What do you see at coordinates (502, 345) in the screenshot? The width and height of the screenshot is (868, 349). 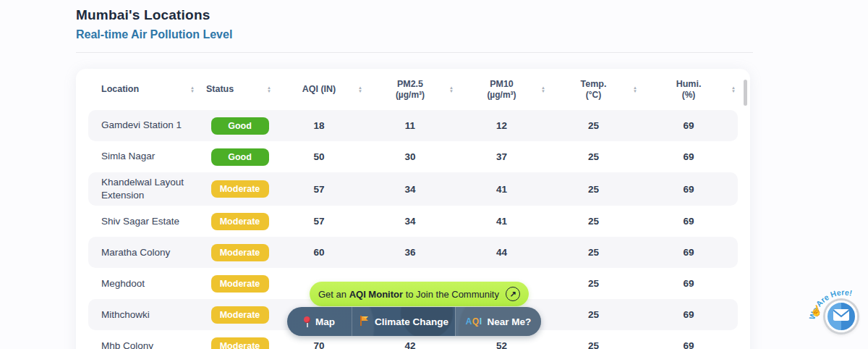 I see `pm10-cell: 52` at bounding box center [502, 345].